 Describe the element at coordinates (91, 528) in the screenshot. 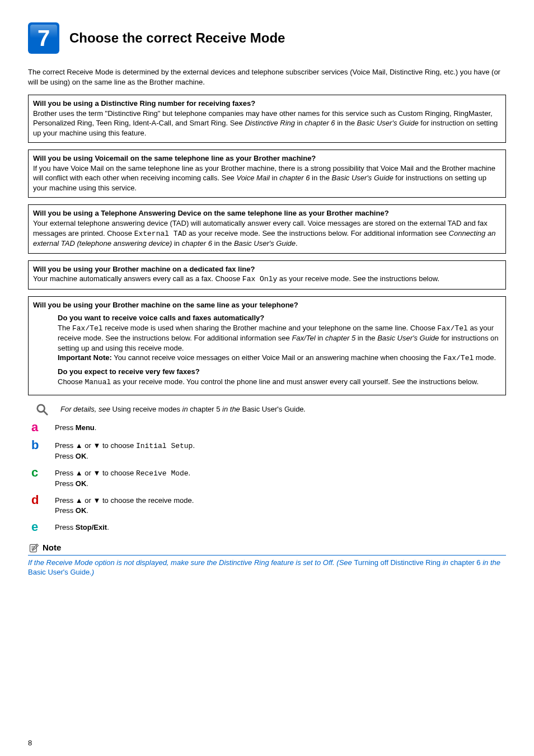

I see `key-label: Stop/Exit` at that location.